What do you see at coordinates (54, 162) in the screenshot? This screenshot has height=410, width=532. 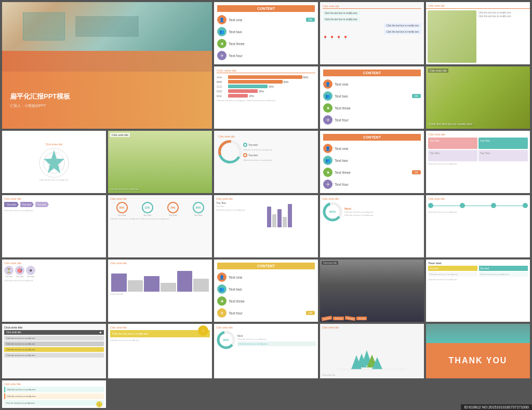 I see `slide-8: Click enter title Click the text box to …` at bounding box center [54, 162].